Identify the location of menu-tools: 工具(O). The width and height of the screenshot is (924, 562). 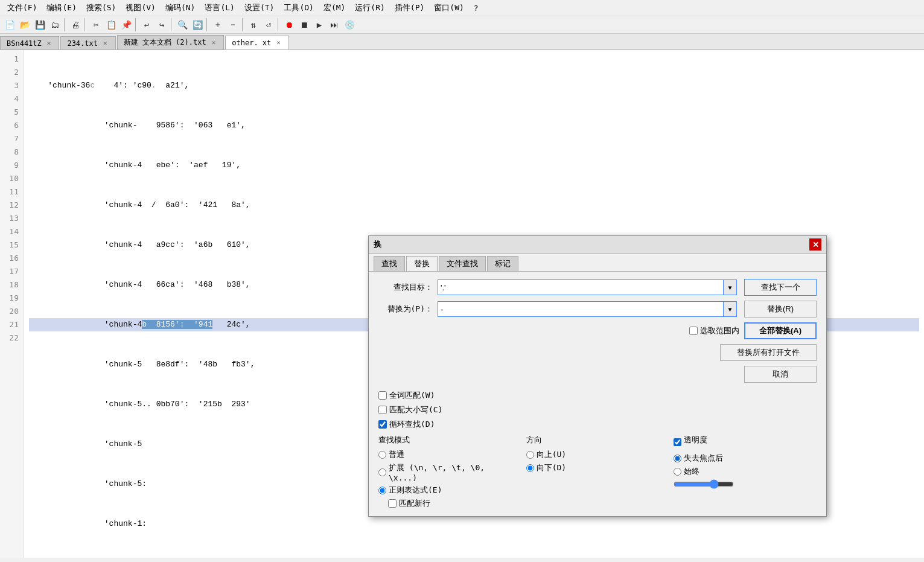
(298, 8).